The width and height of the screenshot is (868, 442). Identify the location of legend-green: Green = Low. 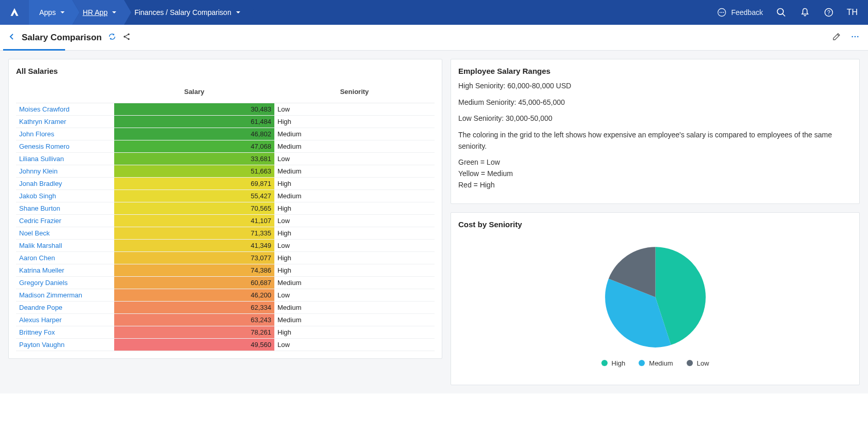
(655, 163).